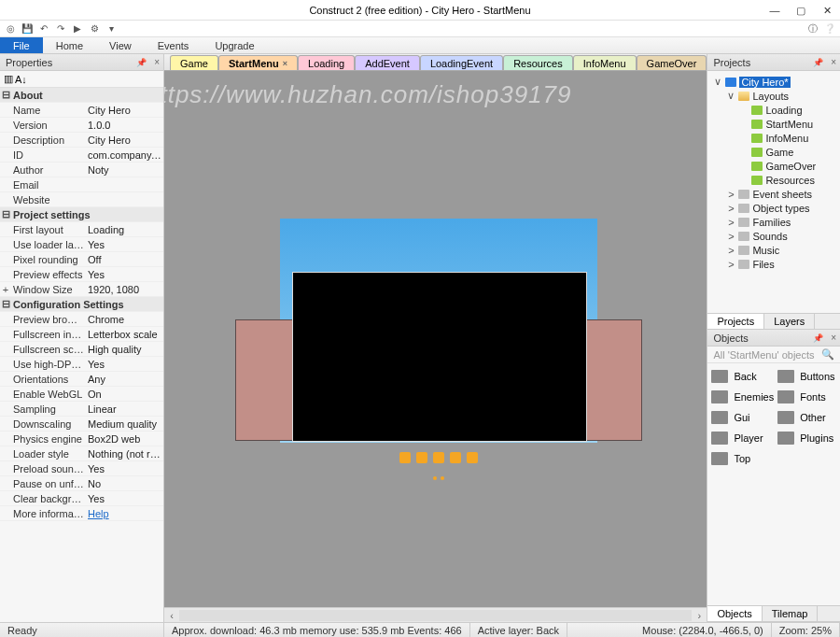  I want to click on tree-item-files: >Files, so click(774, 263).